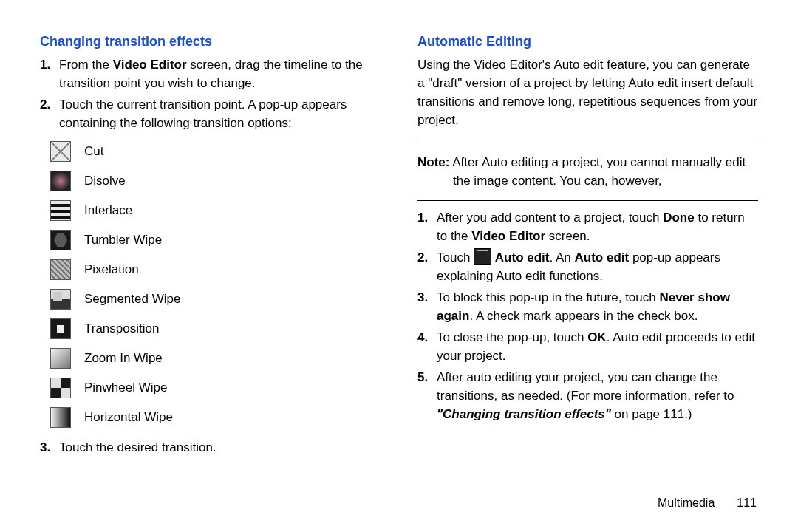 This screenshot has width=798, height=532. I want to click on transition-cut: Cut, so click(216, 151).